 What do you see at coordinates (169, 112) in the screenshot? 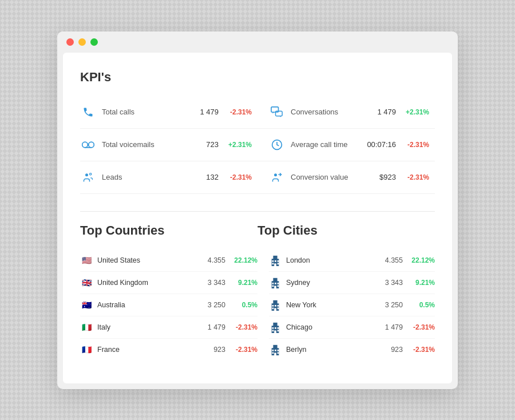
I see `kpi-total-calls: Total calls 1 479 -2.31%` at bounding box center [169, 112].